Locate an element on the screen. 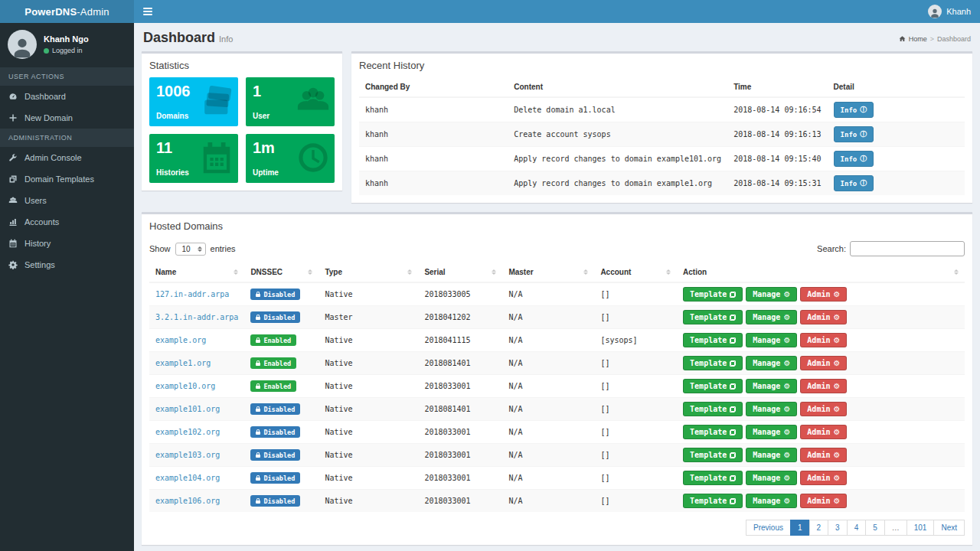 The width and height of the screenshot is (980, 551). domain-name-link: example10.org is located at coordinates (185, 386).